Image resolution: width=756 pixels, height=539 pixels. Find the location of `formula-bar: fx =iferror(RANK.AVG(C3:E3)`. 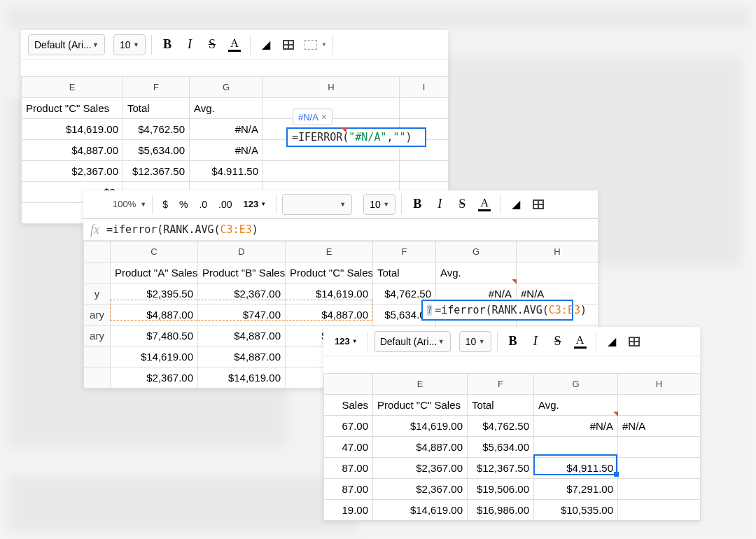

formula-bar: fx =iferror(RANK.AVG(C3:E3) is located at coordinates (340, 230).